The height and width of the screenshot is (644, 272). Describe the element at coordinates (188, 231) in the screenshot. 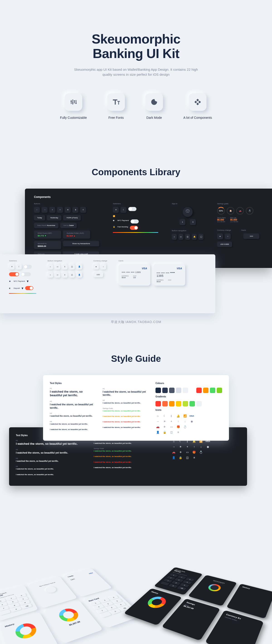

I see `group-label: Bottom navigation` at that location.